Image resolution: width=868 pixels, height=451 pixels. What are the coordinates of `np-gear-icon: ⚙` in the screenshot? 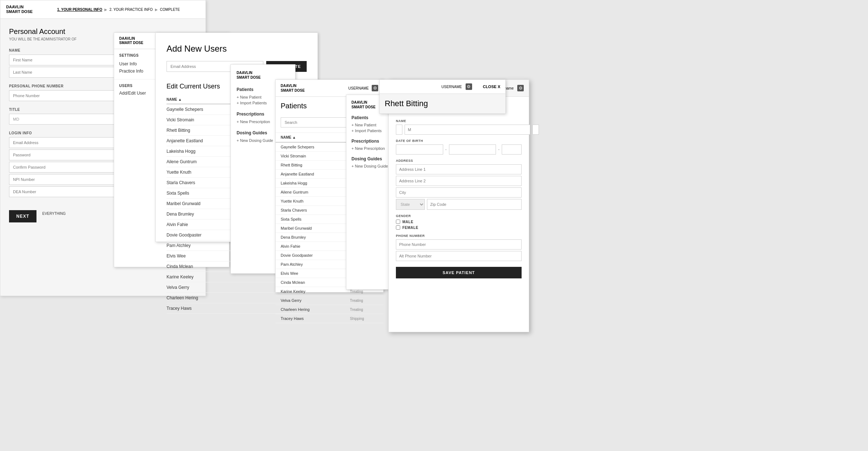 It's located at (521, 88).